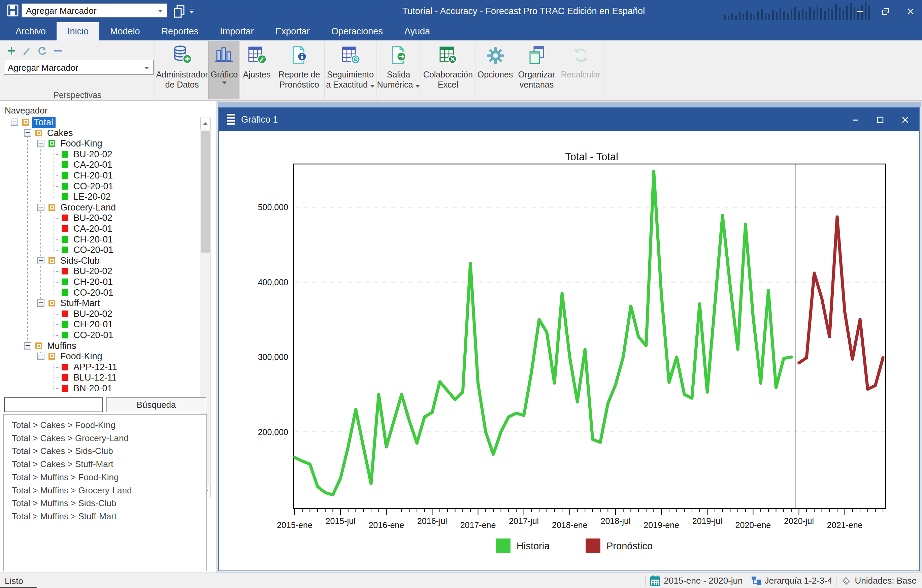  I want to click on ajustes-button: Ajustes, so click(257, 70).